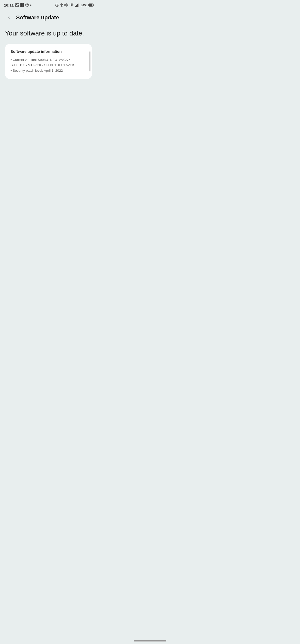  What do you see at coordinates (72, 5) in the screenshot?
I see `wifi-icon` at bounding box center [72, 5].